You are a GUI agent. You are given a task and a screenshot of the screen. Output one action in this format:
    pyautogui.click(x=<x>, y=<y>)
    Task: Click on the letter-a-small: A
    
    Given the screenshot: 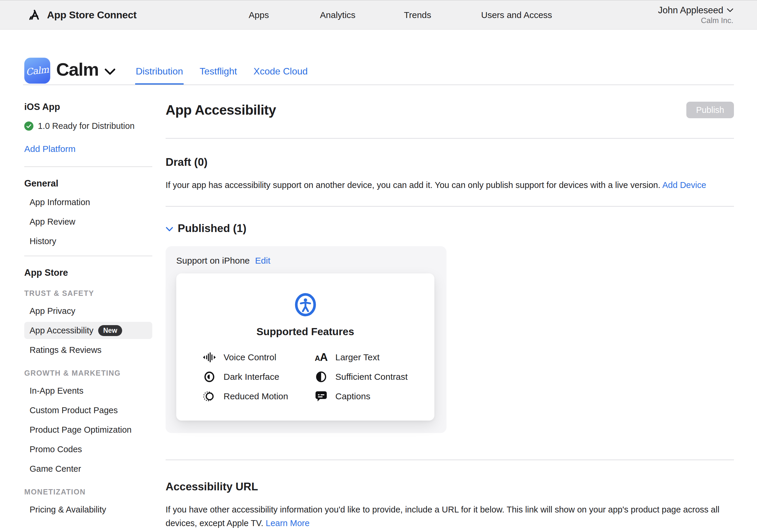 What is the action you would take?
    pyautogui.click(x=317, y=358)
    